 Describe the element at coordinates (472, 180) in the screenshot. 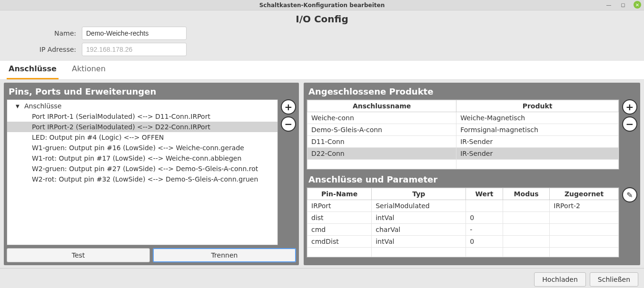

I see `params-title: Anschlüsse und Parameter` at that location.